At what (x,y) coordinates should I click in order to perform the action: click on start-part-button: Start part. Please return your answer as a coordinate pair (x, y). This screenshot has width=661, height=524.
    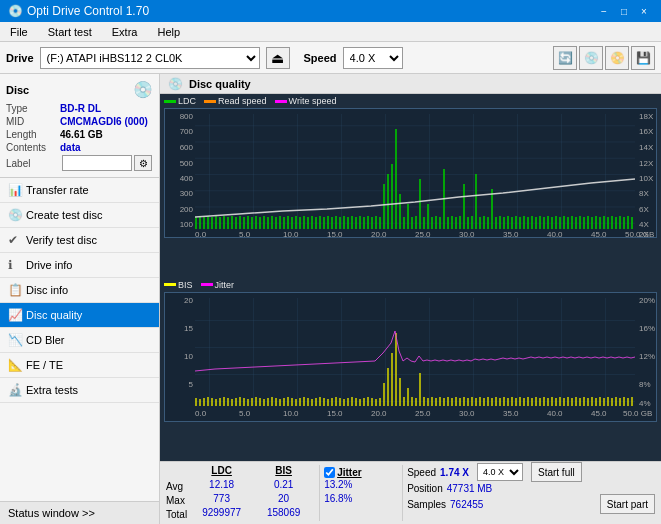
    Looking at the image, I should click on (628, 504).